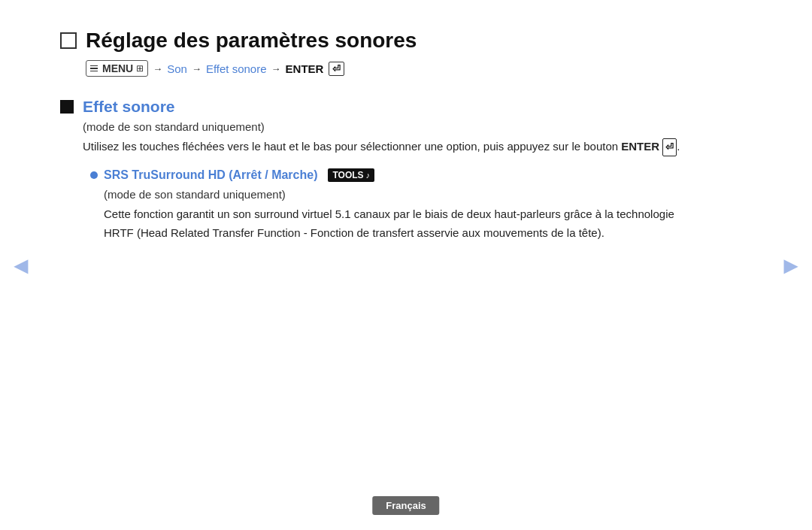 The width and height of the screenshot is (812, 530). I want to click on bullet-dot-icon, so click(94, 175).